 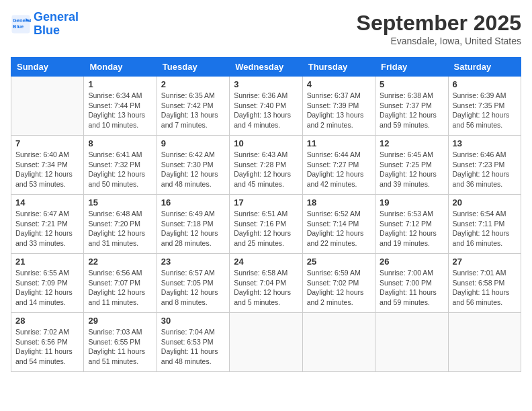 What do you see at coordinates (266, 165) in the screenshot?
I see `week-row-1: 7Sunrise: 6:40 AM Sunset: 7:34 PM Daylig…` at bounding box center [266, 165].